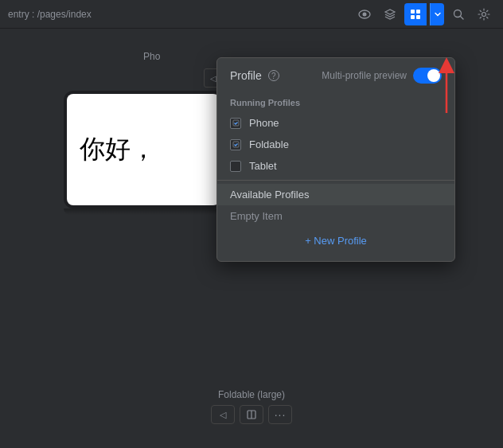 Image resolution: width=503 pixels, height=448 pixels. What do you see at coordinates (256, 216) in the screenshot?
I see `empty-item-label: Empty Item` at bounding box center [256, 216].